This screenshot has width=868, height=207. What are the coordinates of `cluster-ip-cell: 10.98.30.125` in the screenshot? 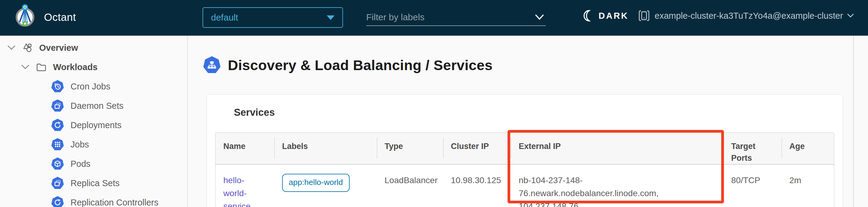 It's located at (477, 186).